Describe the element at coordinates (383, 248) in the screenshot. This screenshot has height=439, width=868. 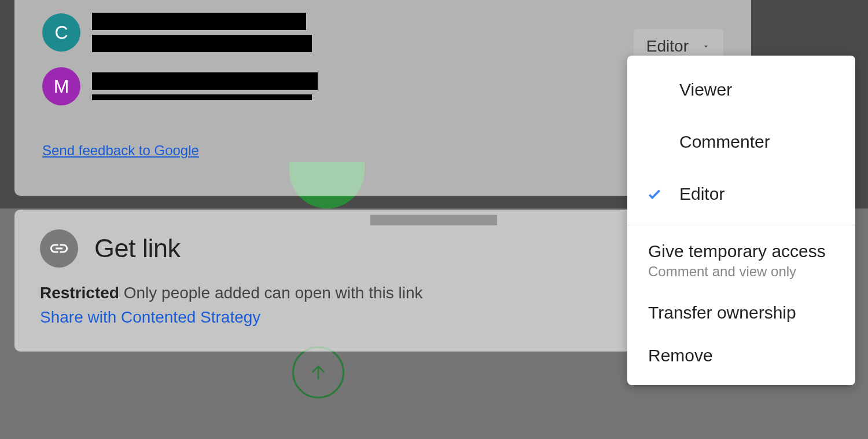
I see `get-link-header: Get link` at that location.